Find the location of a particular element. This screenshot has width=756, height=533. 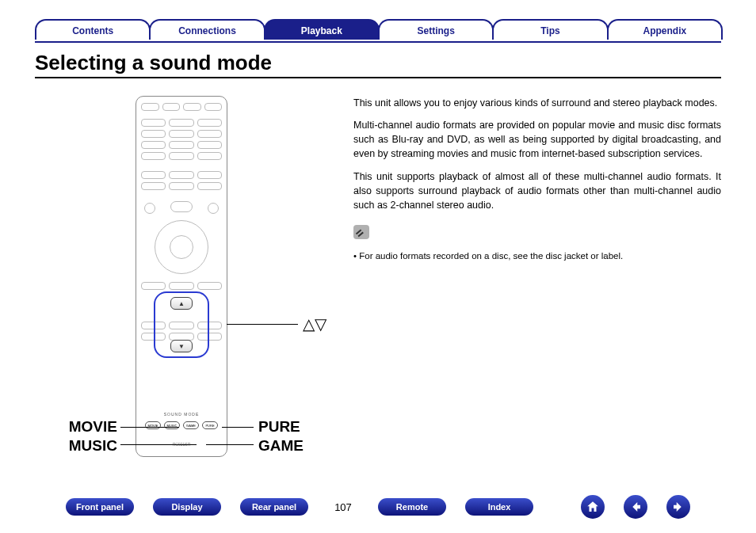

tab-connections: Connections is located at coordinates (207, 29).